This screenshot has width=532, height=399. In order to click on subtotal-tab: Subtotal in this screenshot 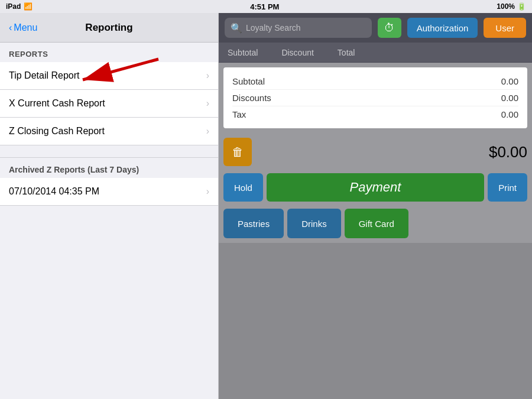, I will do `click(242, 53)`.